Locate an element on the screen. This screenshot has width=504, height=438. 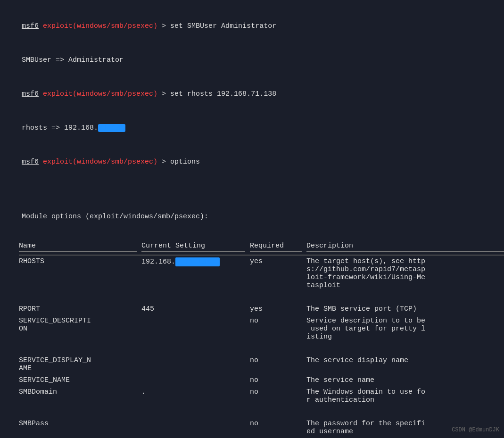
row-required-rhosts: yes is located at coordinates (278, 273).